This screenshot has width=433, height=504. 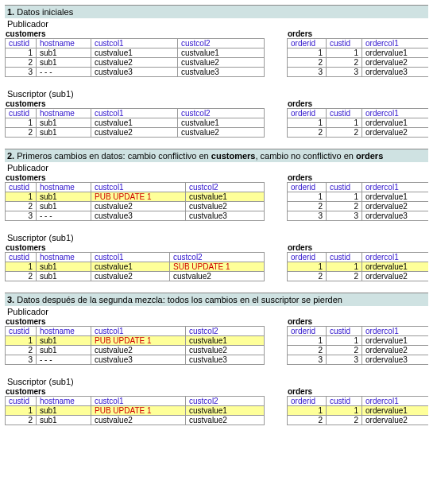 I want to click on customers-table: custidhostnamecustcol1custcol21sub1custv…, so click(x=135, y=122).